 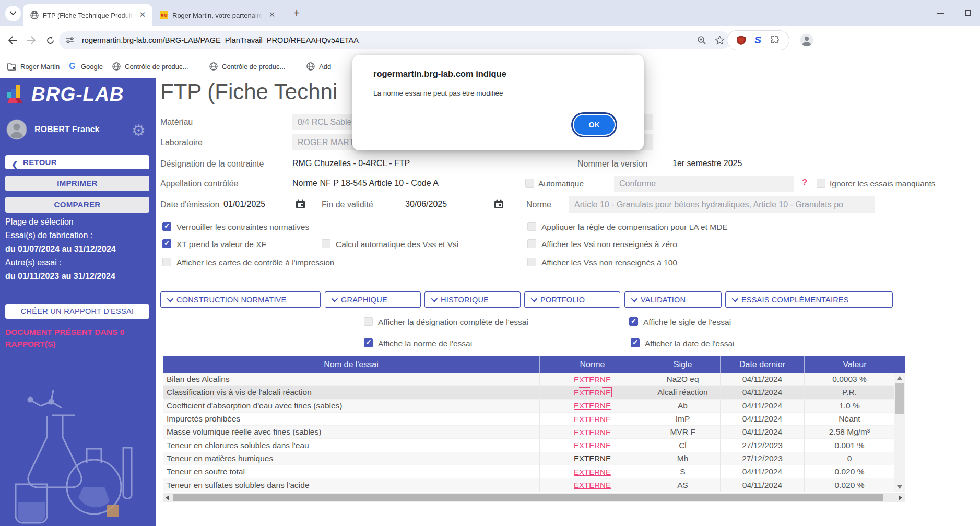 What do you see at coordinates (221, 244) in the screenshot?
I see `xt-label: XT prend la valeur de XF` at bounding box center [221, 244].